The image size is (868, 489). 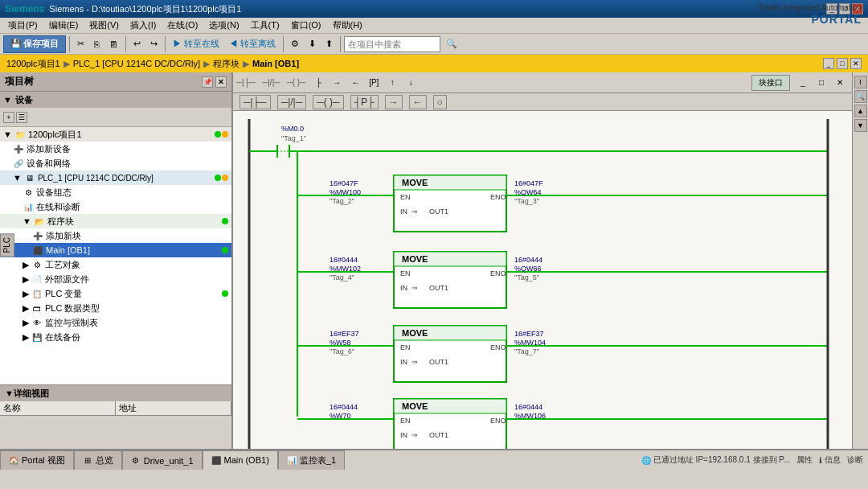 What do you see at coordinates (54, 193) in the screenshot?
I see `tree-device-config-label: 设备组态` at bounding box center [54, 193].